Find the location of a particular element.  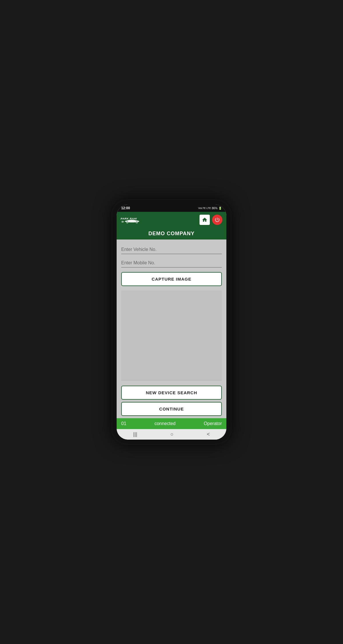

battery-text: 86% is located at coordinates (215, 208).